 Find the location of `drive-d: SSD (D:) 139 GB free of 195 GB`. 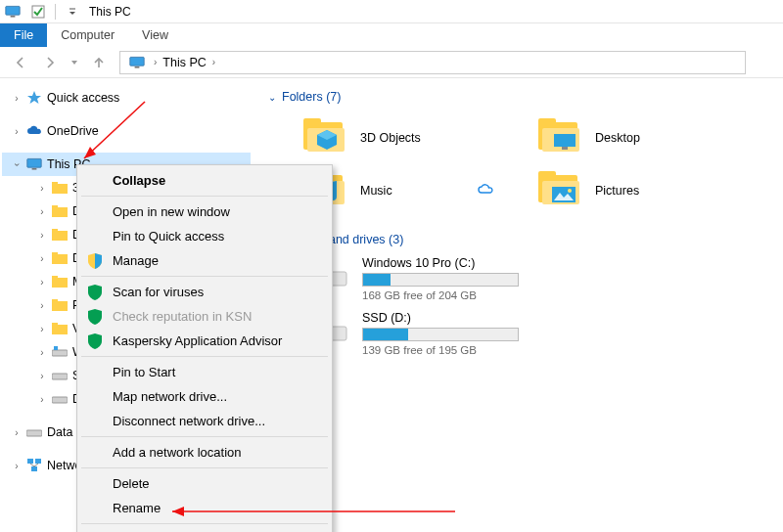

drive-d: SSD (D:) 139 GB free of 195 GB is located at coordinates (414, 333).